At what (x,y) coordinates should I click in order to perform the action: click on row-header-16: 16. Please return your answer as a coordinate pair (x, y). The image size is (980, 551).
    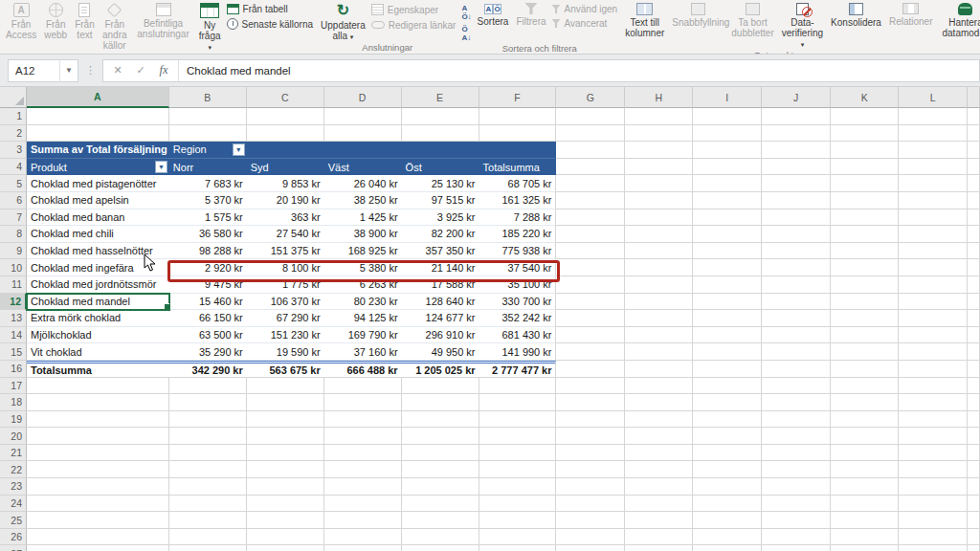
    Looking at the image, I should click on (13, 369).